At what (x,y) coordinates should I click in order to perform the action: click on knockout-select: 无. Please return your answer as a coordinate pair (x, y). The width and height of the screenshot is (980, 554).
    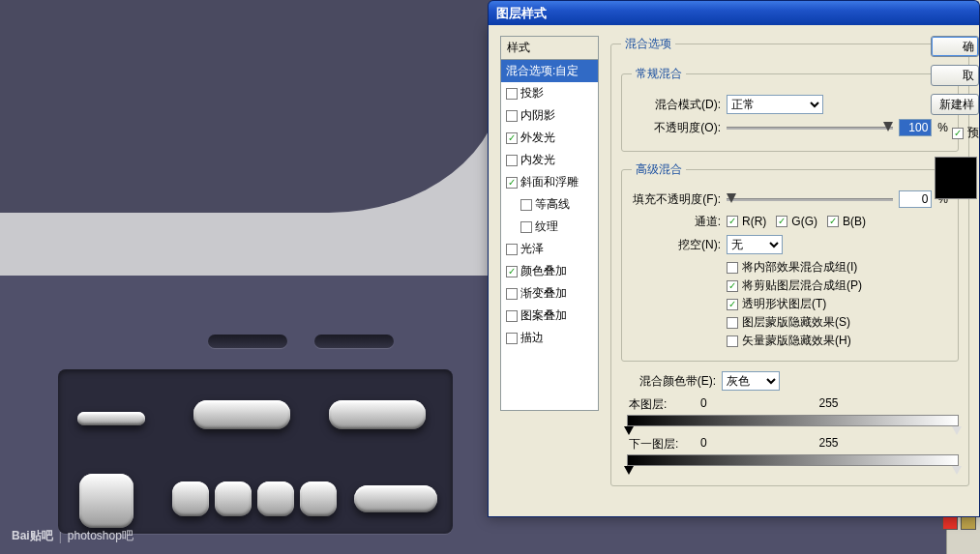
    Looking at the image, I should click on (755, 245).